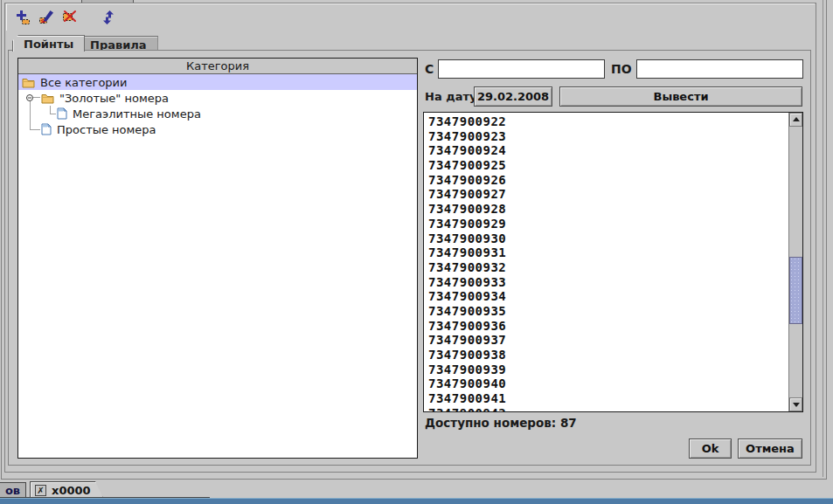 Image resolution: width=833 pixels, height=504 pixels. Describe the element at coordinates (218, 98) in the screenshot. I see `tree-item-golden-numbers: "Золотые" номера` at that location.